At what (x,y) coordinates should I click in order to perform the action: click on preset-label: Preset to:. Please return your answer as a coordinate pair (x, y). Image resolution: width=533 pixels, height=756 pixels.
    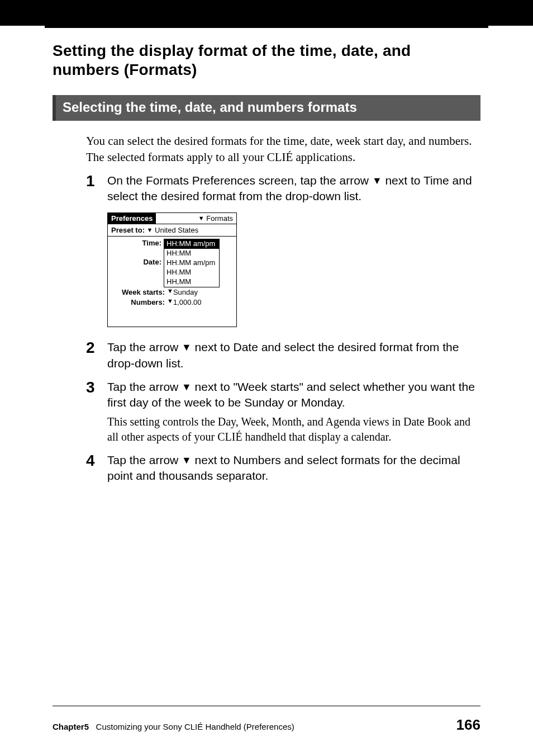
    Looking at the image, I should click on (128, 230).